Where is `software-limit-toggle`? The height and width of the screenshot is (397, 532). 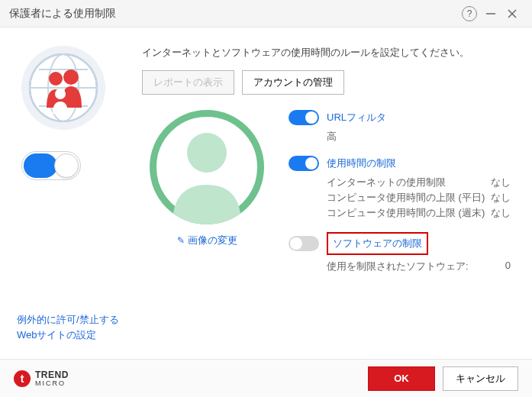 software-limit-toggle is located at coordinates (304, 244).